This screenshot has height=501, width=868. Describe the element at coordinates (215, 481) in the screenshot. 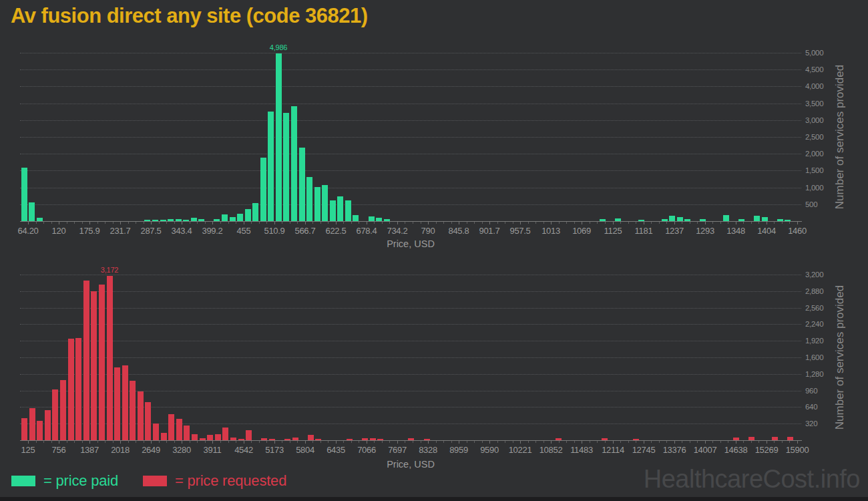

I see `legend-item-price-requested: = price requested` at that location.